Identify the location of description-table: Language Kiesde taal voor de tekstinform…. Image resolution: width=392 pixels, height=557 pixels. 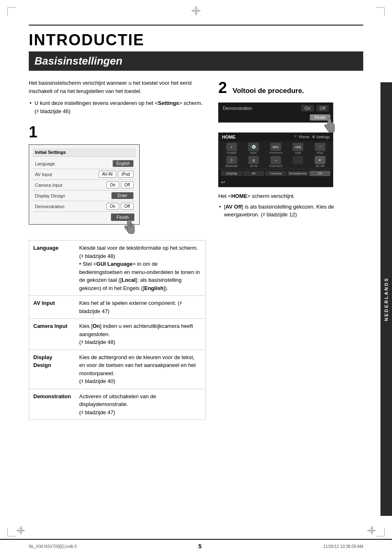
(118, 330).